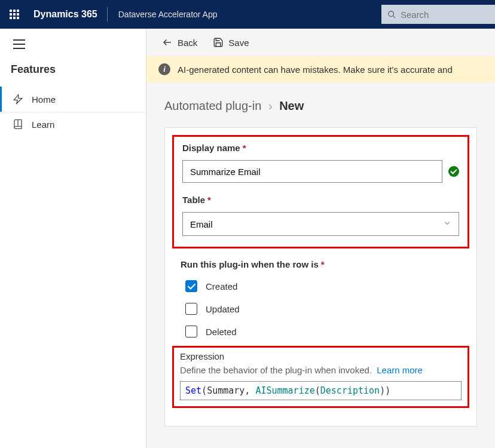 This screenshot has width=495, height=448. What do you see at coordinates (323, 309) in the screenshot?
I see `trigger-updated-row: Updated` at bounding box center [323, 309].